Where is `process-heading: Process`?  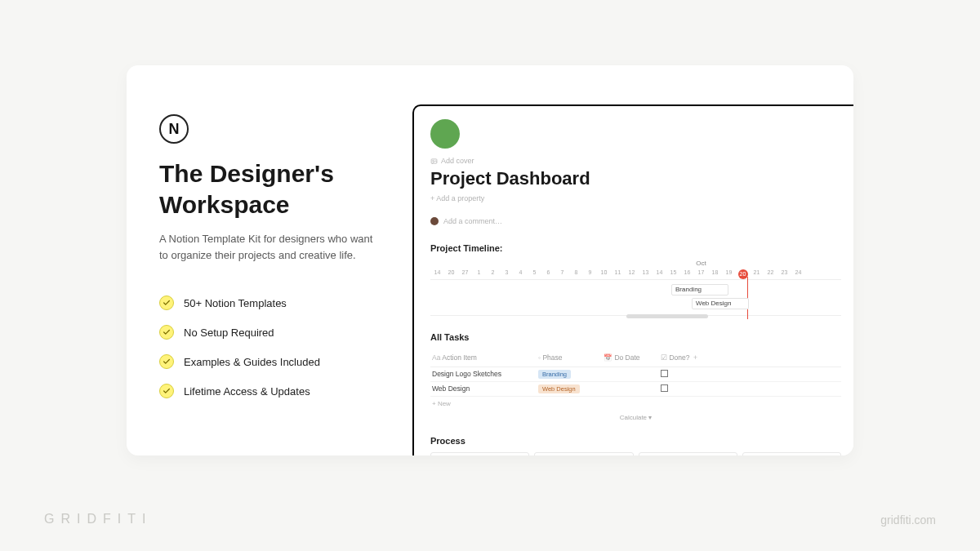
process-heading: Process is located at coordinates (635, 441).